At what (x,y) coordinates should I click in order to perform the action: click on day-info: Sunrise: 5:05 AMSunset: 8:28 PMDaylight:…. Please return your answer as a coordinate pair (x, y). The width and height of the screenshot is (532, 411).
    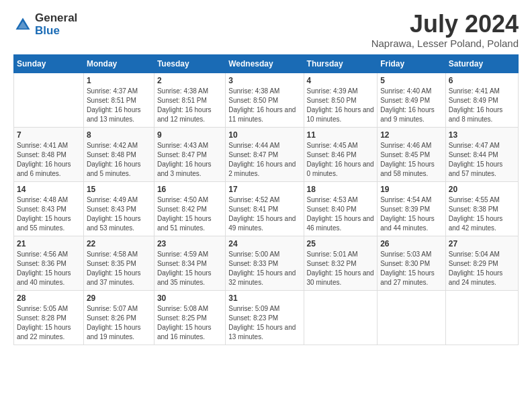
    Looking at the image, I should click on (48, 323).